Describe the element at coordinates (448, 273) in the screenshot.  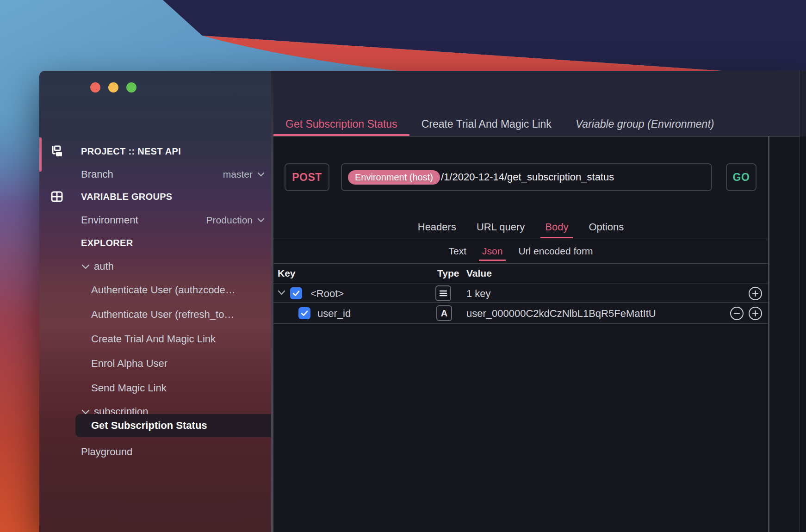
I see `column-type: Type` at that location.